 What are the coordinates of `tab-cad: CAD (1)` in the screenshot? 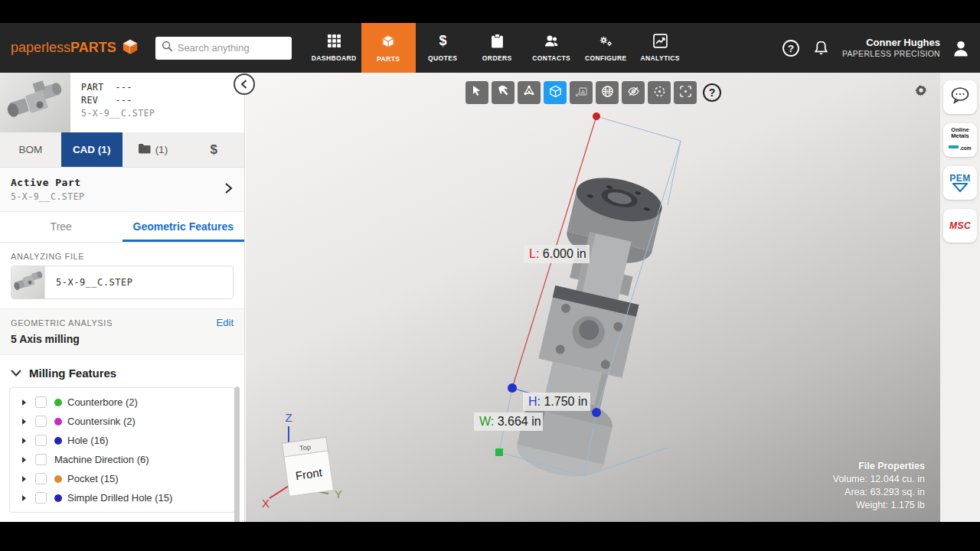 It's located at (92, 150).